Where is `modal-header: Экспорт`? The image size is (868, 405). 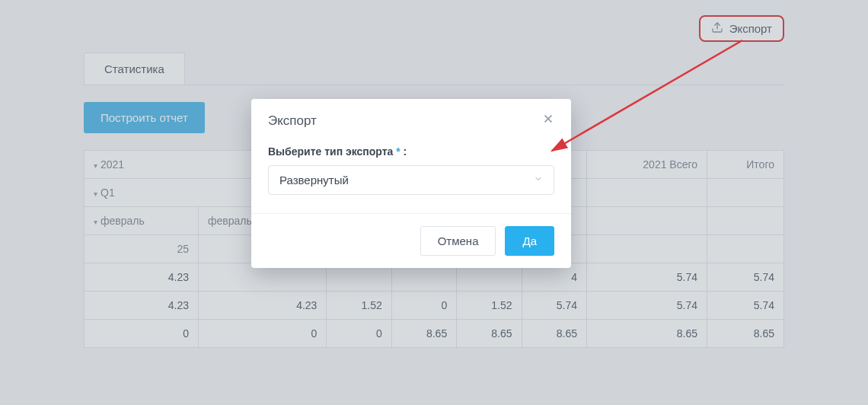 modal-header: Экспорт is located at coordinates (411, 117).